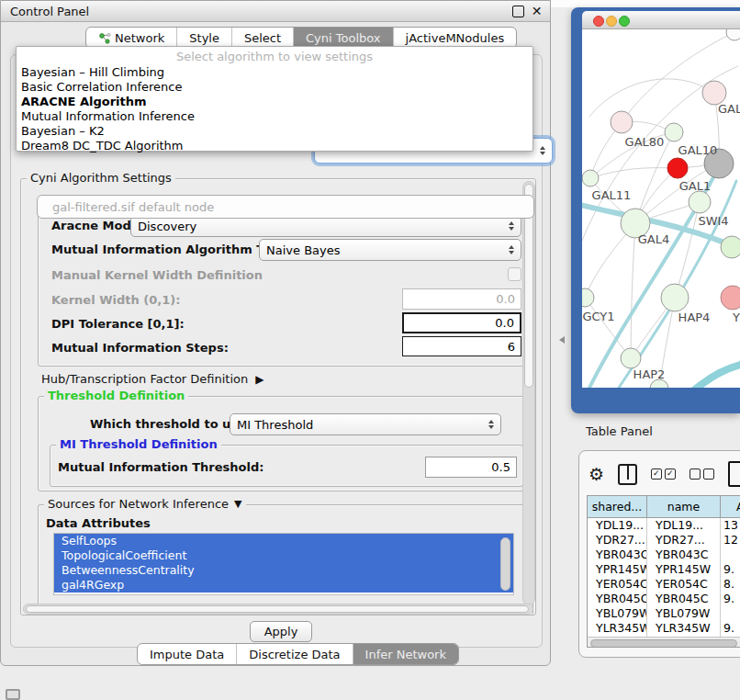  Describe the element at coordinates (675, 298) in the screenshot. I see `node-hap4` at that location.